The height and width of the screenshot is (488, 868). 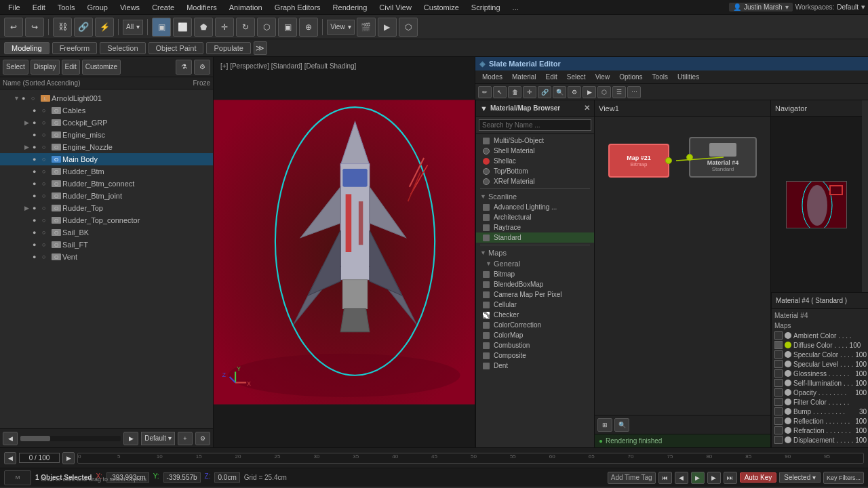 What do you see at coordinates (202, 7) in the screenshot?
I see `menu-modifiers: Modifiers` at bounding box center [202, 7].